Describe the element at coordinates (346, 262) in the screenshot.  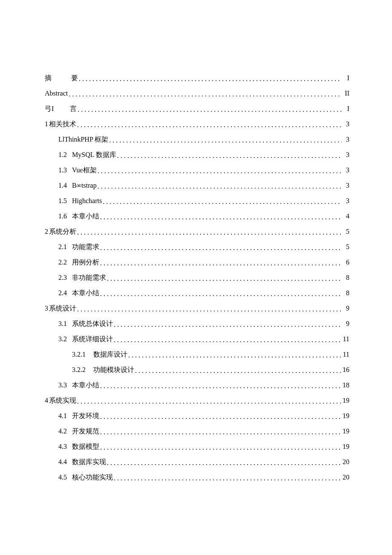
I see `toc-entry-page: 6` at that location.